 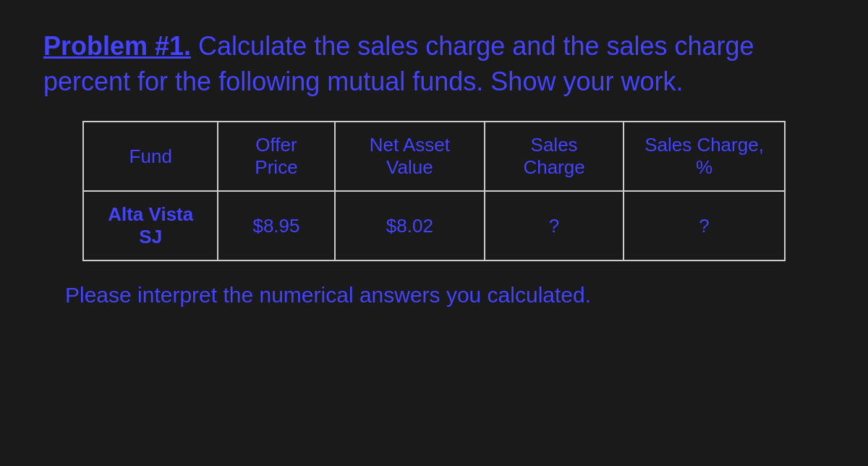 What do you see at coordinates (554, 226) in the screenshot?
I see `cell-sales-charge: ?` at bounding box center [554, 226].